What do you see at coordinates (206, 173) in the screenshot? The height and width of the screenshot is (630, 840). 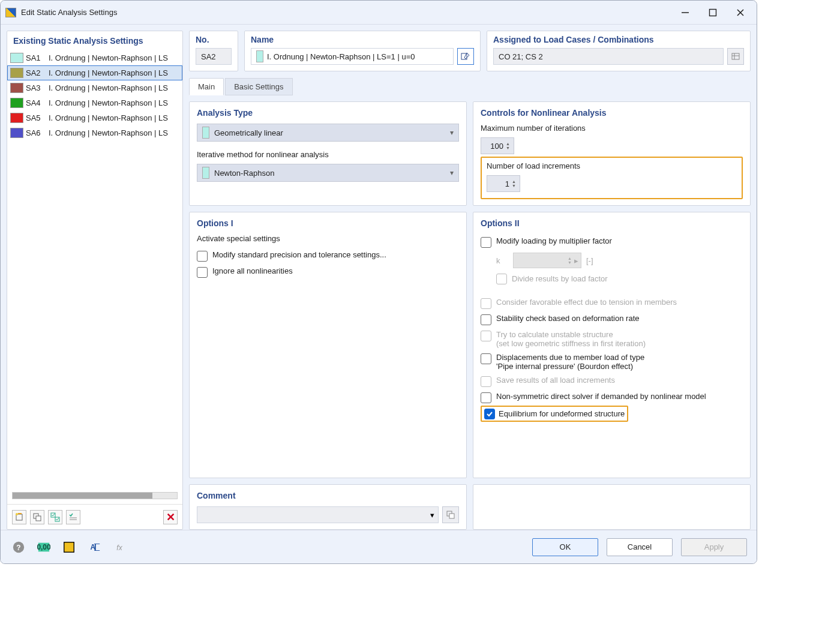 I see `combo-swatch` at bounding box center [206, 173].